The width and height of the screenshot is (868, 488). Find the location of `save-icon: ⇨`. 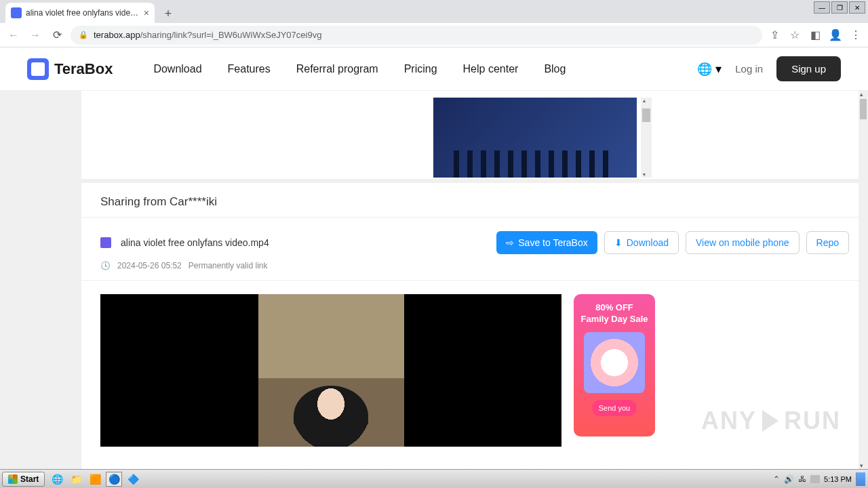

save-icon: ⇨ is located at coordinates (510, 243).